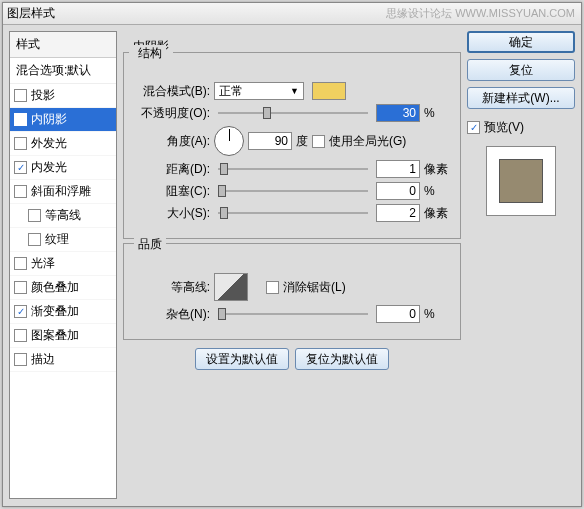  What do you see at coordinates (292, 292) in the screenshot?
I see `quality-group: 品质 等高线: 消除锯齿(L) 杂色(N): 0 %` at bounding box center [292, 292].